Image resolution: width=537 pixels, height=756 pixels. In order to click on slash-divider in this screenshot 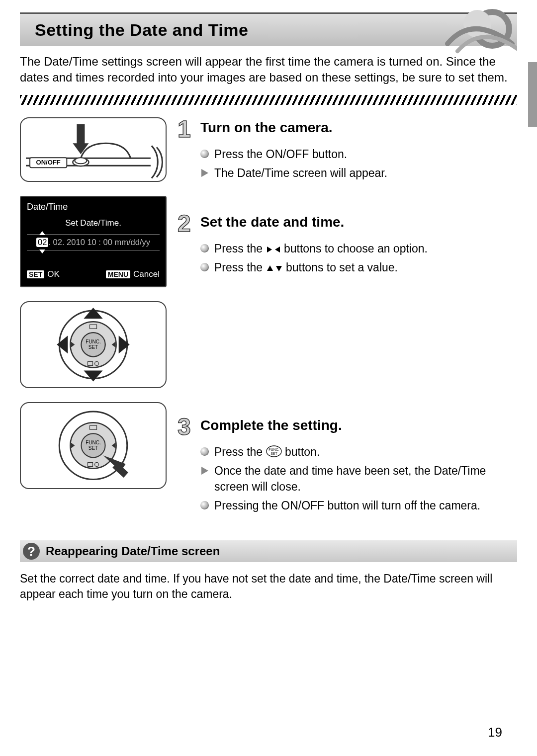, I will do `click(268, 100)`.